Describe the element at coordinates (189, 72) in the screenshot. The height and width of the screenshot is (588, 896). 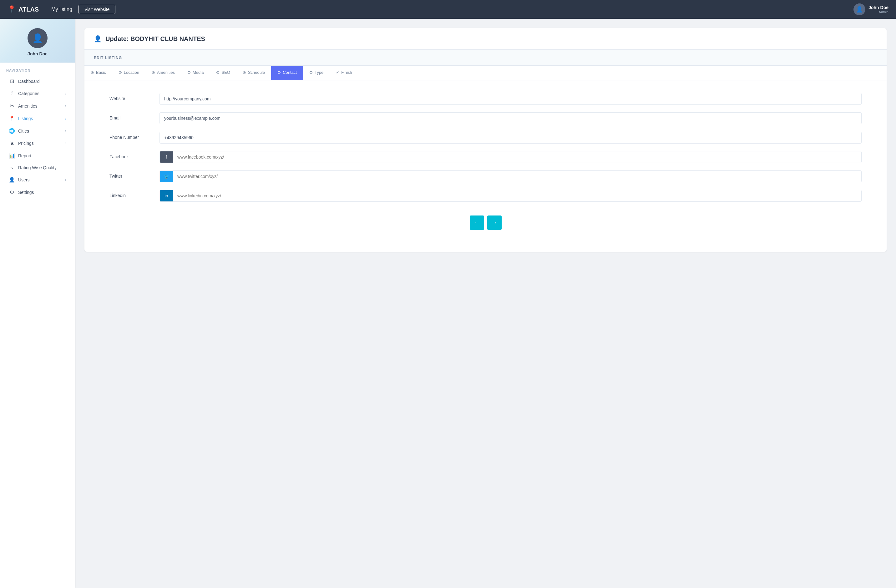
I see `tab-media-icon: ⊙` at that location.